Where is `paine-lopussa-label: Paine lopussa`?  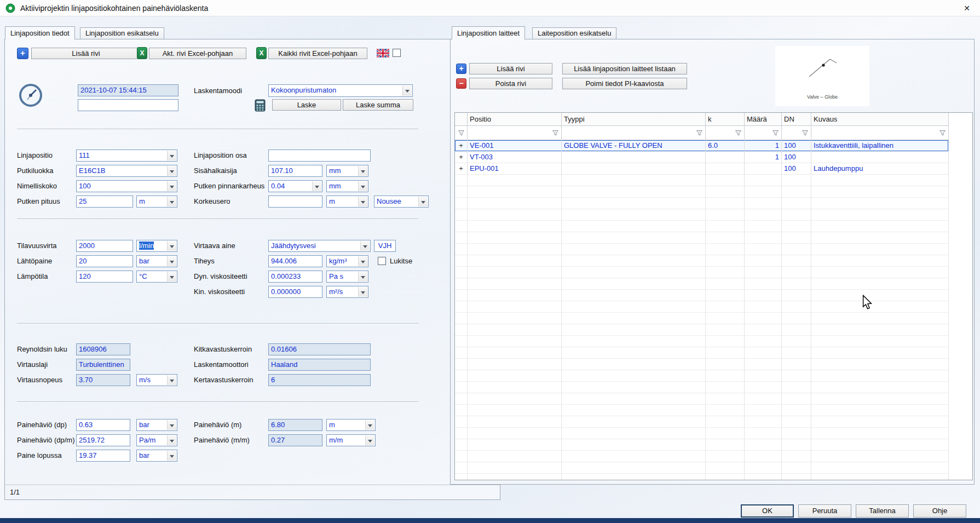
paine-lopussa-label: Paine lopussa is located at coordinates (39, 456).